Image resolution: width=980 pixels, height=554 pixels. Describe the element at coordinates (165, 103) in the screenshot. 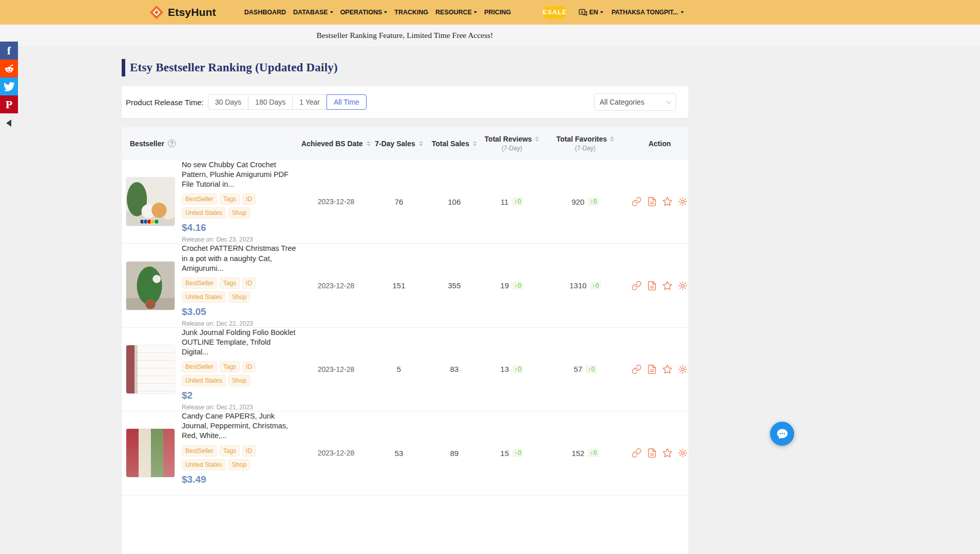

I see `release-time-label: Product Release Time:` at that location.